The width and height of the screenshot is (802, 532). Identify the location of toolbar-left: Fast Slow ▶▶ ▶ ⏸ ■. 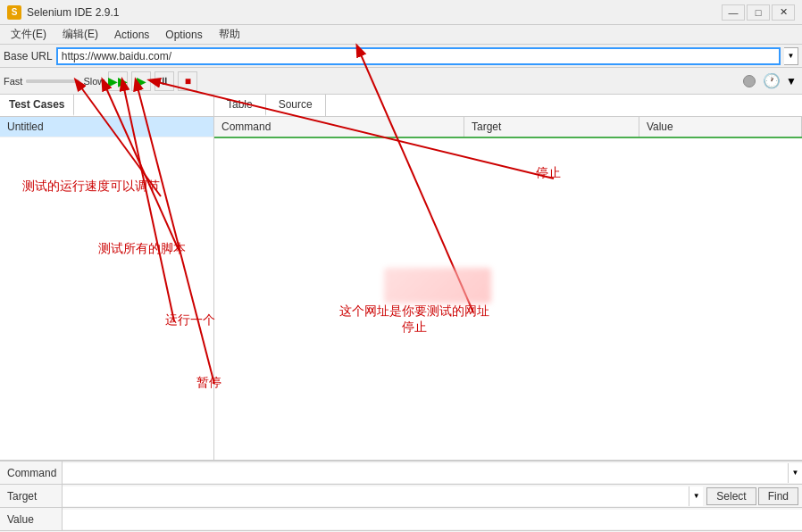
(100, 81).